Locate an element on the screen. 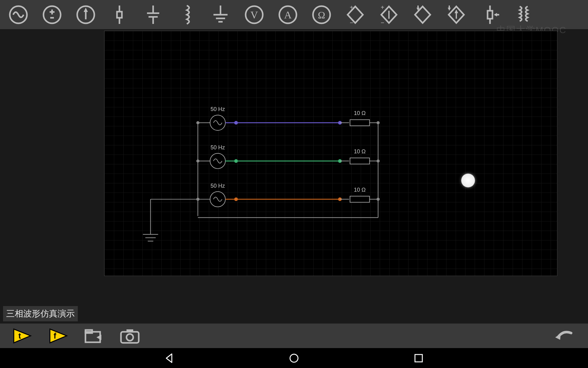  switch-icon is located at coordinates (490, 15).